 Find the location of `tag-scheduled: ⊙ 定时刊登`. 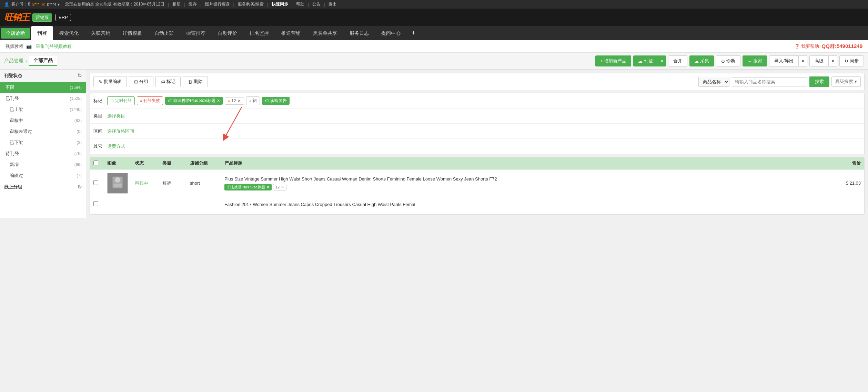

tag-scheduled: ⊙ 定时刊登 is located at coordinates (121, 101).